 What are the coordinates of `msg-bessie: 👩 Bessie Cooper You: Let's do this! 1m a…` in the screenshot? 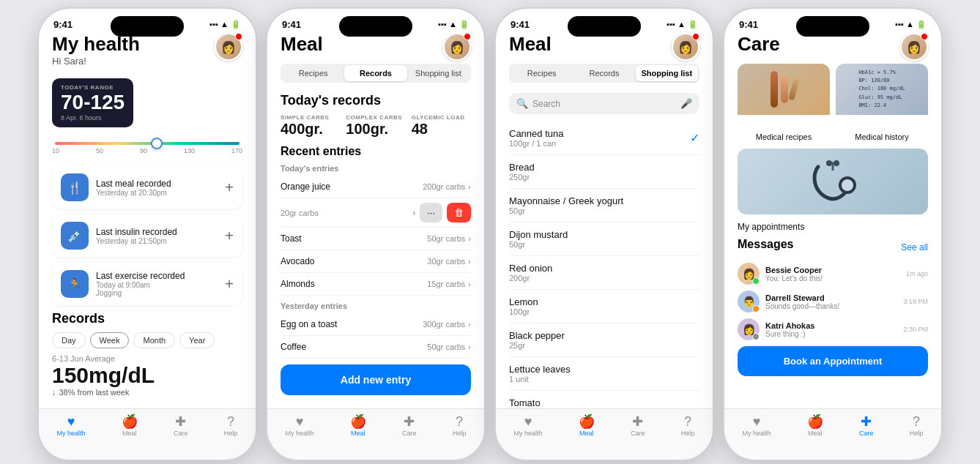 It's located at (833, 274).